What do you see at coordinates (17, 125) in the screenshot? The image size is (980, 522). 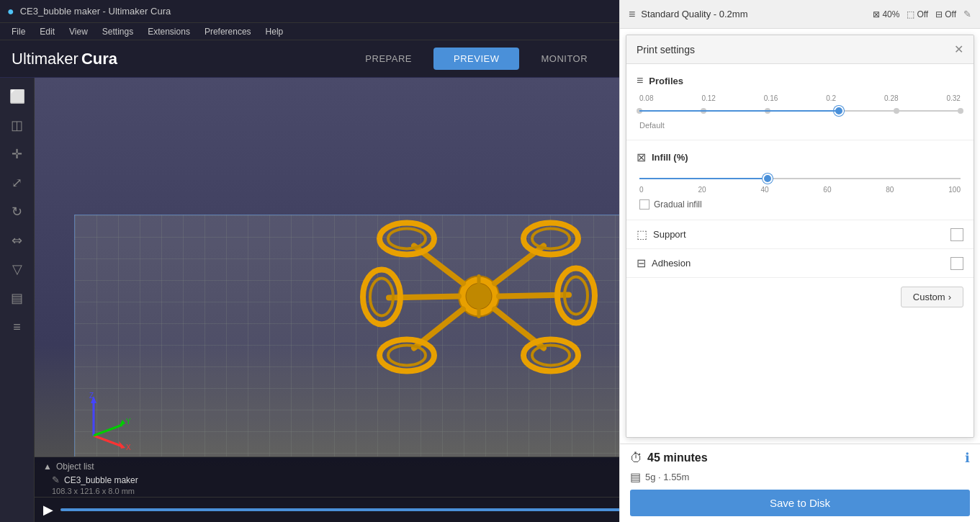 I see `tool-layers: ◫` at bounding box center [17, 125].